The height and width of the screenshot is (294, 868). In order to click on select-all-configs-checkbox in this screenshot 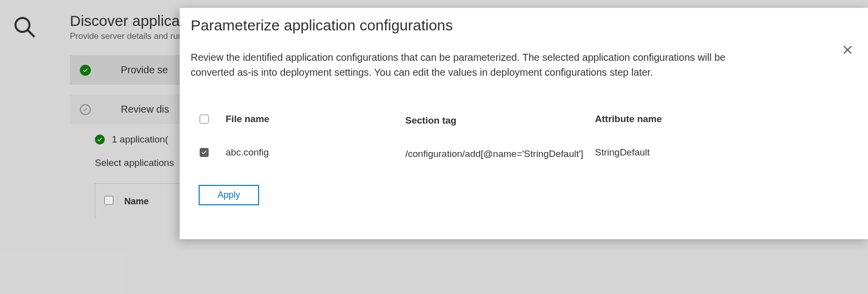, I will do `click(204, 119)`.